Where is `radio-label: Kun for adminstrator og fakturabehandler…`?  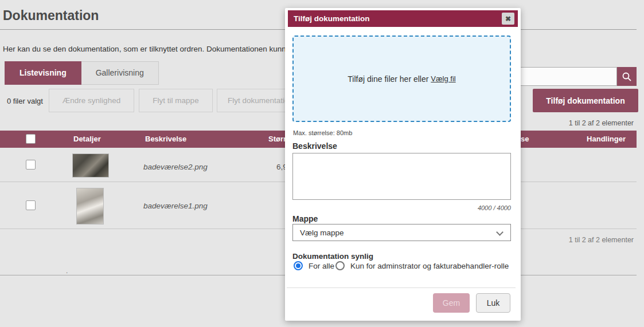 radio-label: Kun for adminstrator og fakturabehandler… is located at coordinates (430, 266).